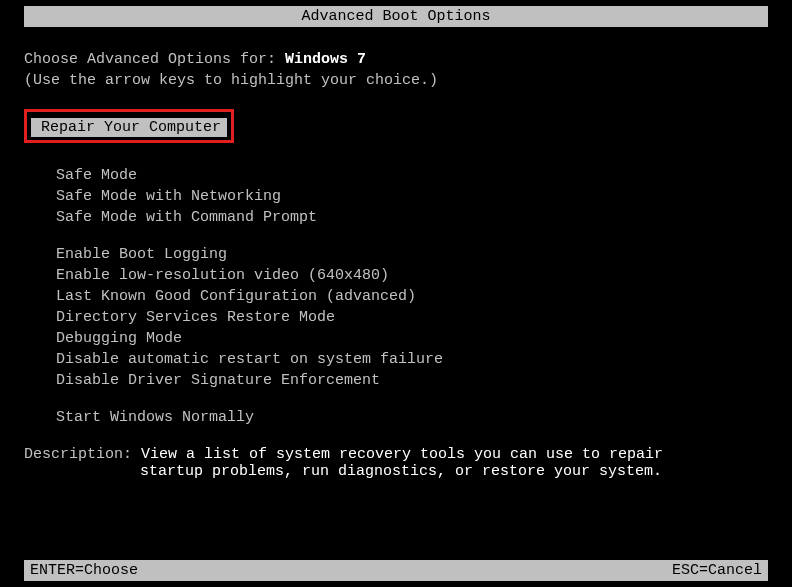 The height and width of the screenshot is (587, 792). I want to click on prompt-line: Choose Advanced Options for: Windows 7, so click(396, 60).